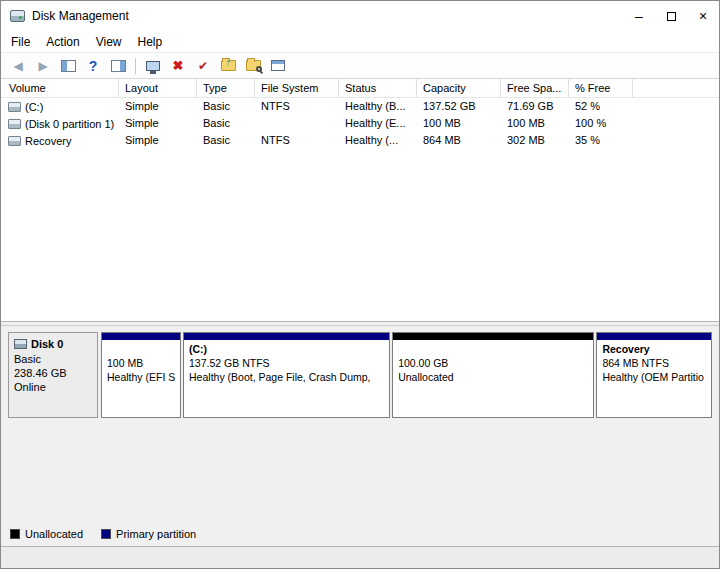 This screenshot has height=569, width=720. Describe the element at coordinates (535, 124) in the screenshot. I see `volume-free: 100 MB` at that location.